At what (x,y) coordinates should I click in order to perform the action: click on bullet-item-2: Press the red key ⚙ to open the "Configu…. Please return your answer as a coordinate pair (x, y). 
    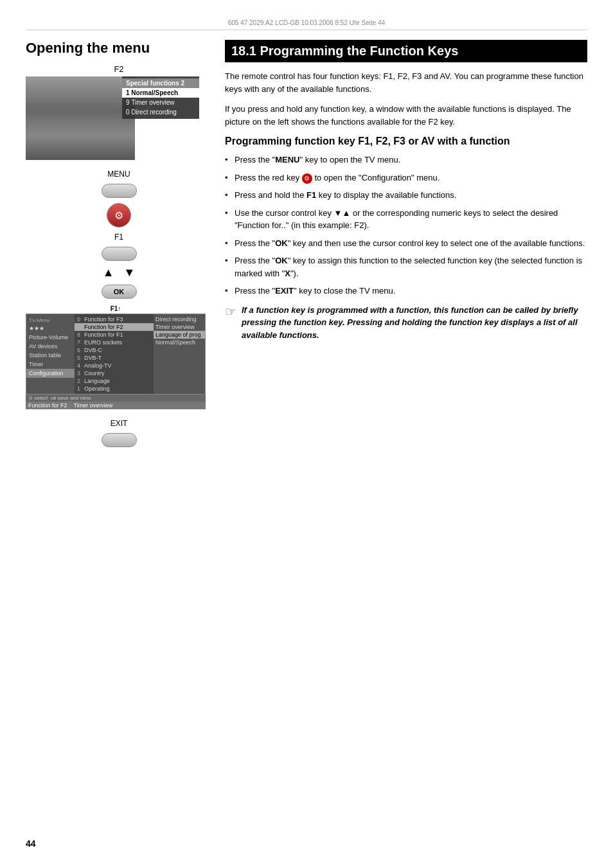
    Looking at the image, I should click on (406, 178).